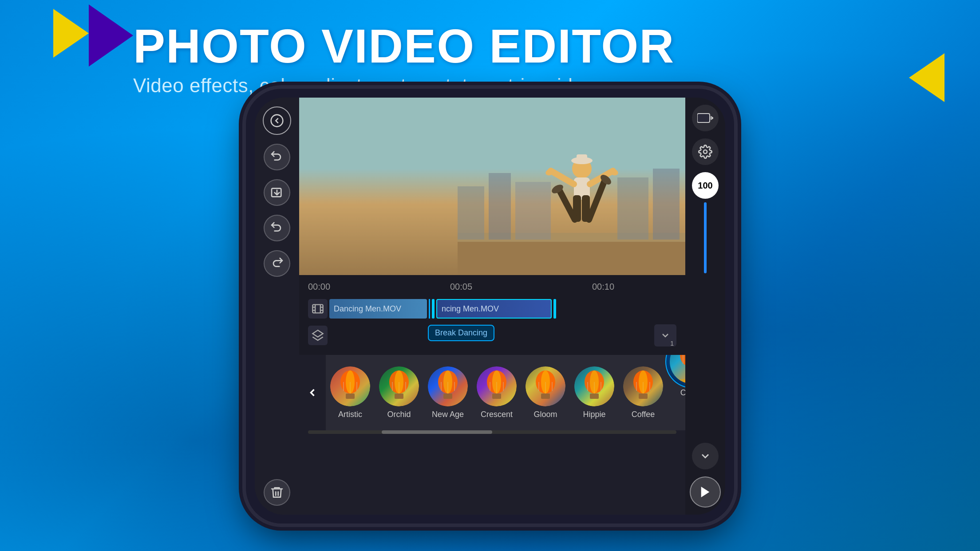 The width and height of the screenshot is (980, 551). I want to click on effect-label-artistic: Artistic, so click(350, 414).